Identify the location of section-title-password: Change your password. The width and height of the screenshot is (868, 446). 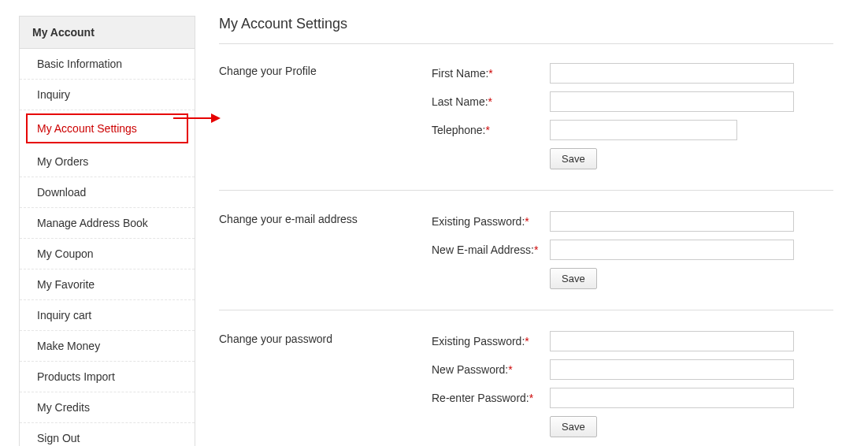
(325, 386).